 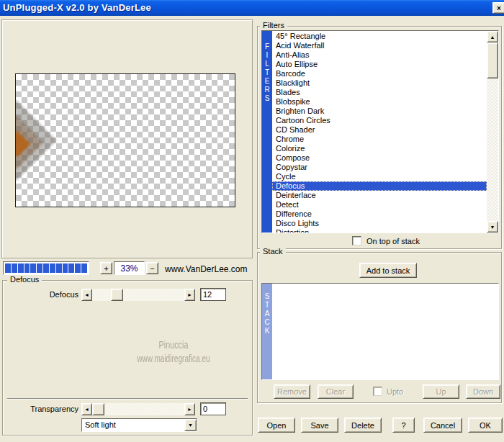 What do you see at coordinates (133, 425) in the screenshot?
I see `blend-mode-value: Soft light` at bounding box center [133, 425].